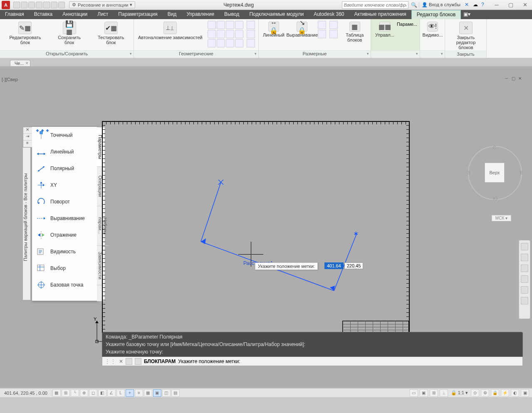 This screenshot has width=532, height=413. Describe the element at coordinates (75, 393) in the screenshot. I see `sb-ortho-icon: └` at that location.